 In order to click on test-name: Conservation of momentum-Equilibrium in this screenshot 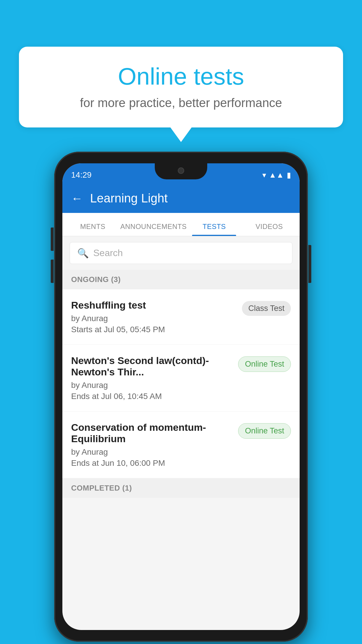, I will do `click(152, 433)`.